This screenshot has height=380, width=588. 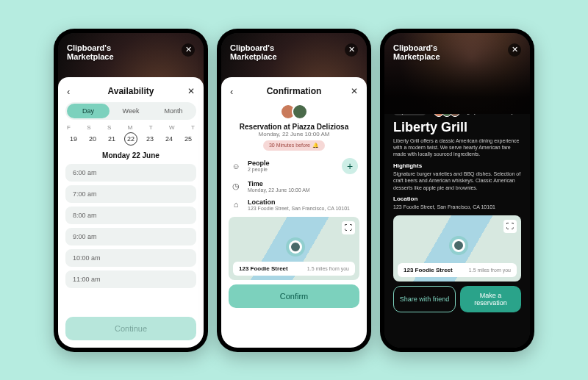 I want to click on people-row: ☺ People 2 people +, so click(x=294, y=166).